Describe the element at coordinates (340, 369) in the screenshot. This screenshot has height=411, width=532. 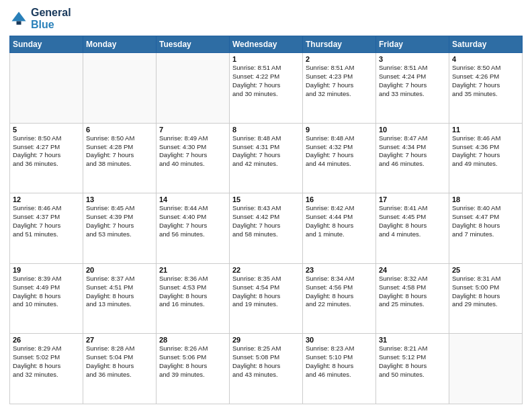
I see `calendar-cell: 30Sunrise: 8:23 AM Sunset: 5:10 PM Dayli…` at that location.